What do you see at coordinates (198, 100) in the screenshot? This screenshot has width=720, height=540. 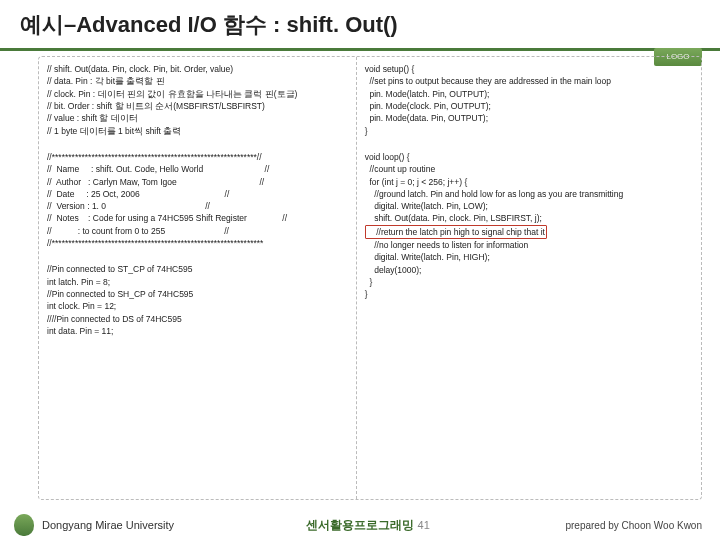 I see `code-comment-api: // shift. Out(data. Pin, clock. Pin, bit…` at bounding box center [198, 100].